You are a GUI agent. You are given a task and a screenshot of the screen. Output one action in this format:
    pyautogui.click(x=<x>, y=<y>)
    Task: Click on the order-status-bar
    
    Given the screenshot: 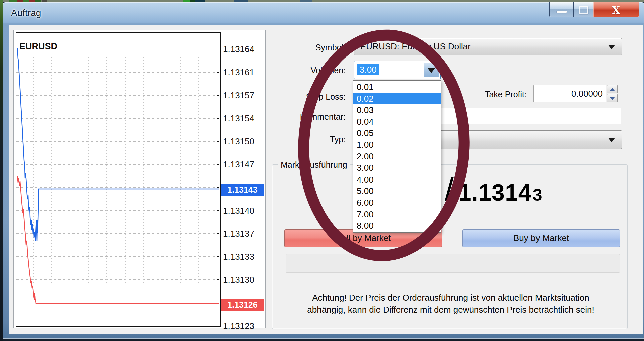 What is the action you would take?
    pyautogui.click(x=453, y=263)
    